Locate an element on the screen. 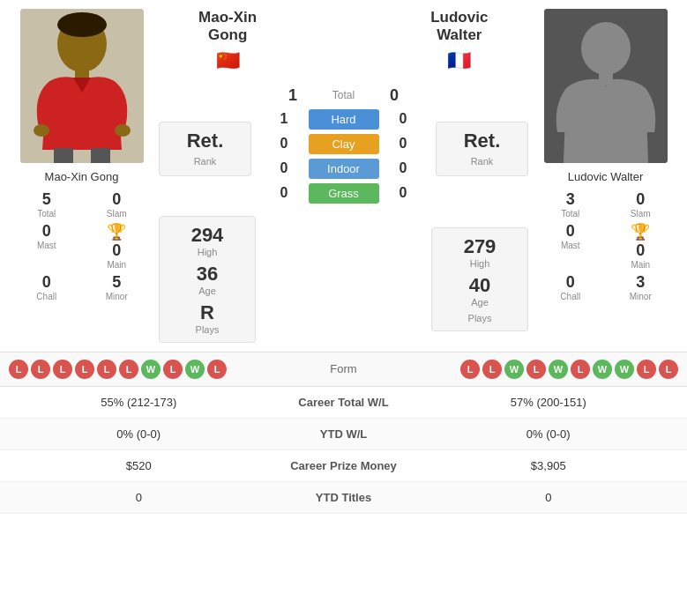  career-wl-row: 55% (212-173) Career Total W/L 57% (200-… is located at coordinates (344, 403).